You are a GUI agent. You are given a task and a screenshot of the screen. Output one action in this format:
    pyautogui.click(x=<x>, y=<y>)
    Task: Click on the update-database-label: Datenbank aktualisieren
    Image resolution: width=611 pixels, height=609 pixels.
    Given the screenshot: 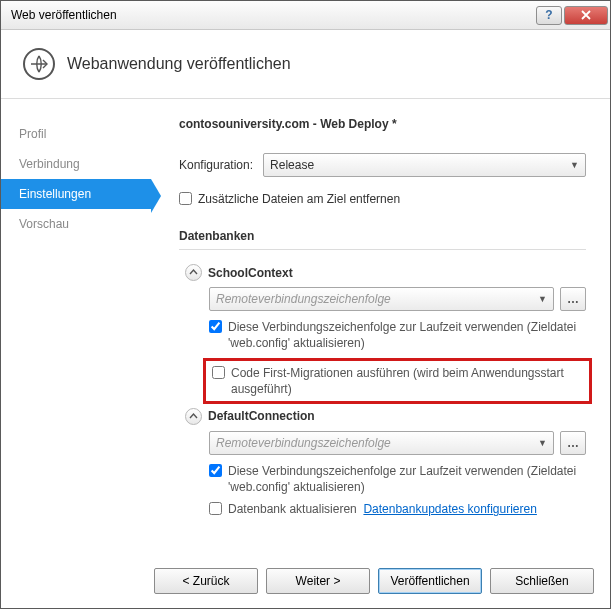 What is the action you would take?
    pyautogui.click(x=292, y=509)
    